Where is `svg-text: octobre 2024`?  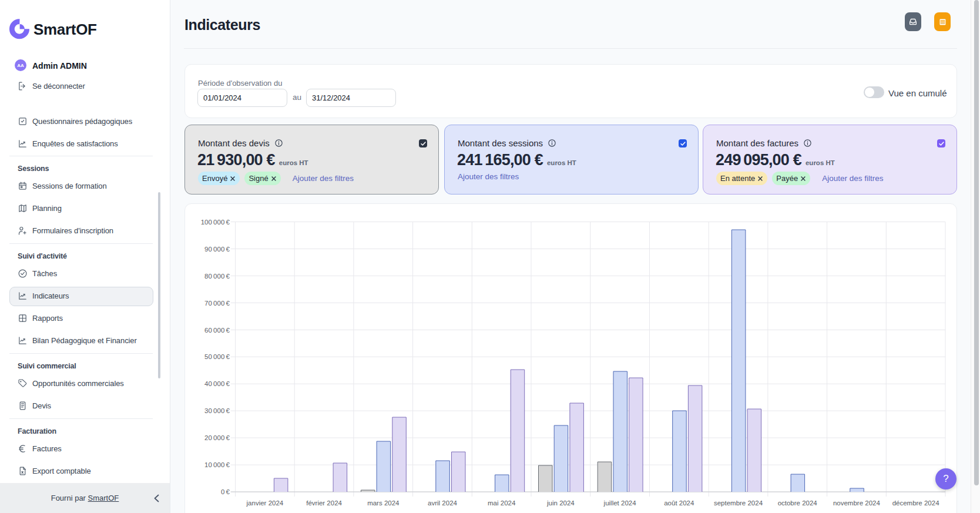
svg-text: octobre 2024 is located at coordinates (798, 503).